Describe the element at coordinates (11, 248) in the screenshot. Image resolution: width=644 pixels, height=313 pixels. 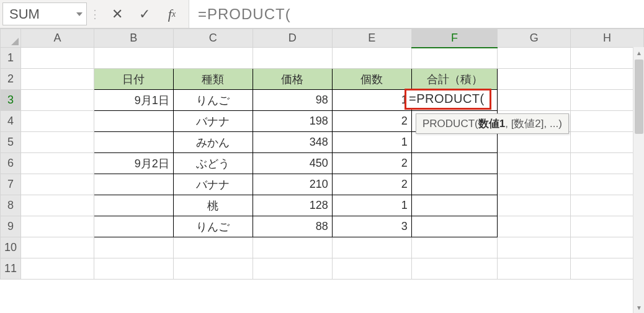
I see `row-header-10: 10` at that location.